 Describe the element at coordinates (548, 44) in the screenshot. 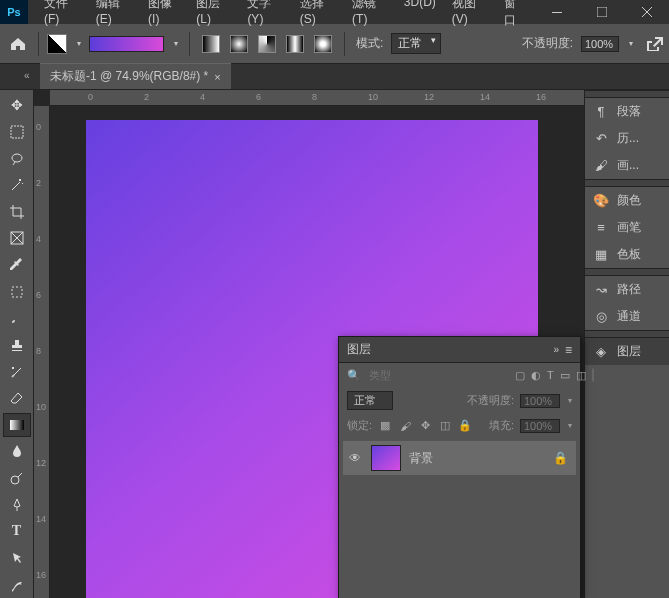

I see `opacity-label: 不透明度:` at that location.